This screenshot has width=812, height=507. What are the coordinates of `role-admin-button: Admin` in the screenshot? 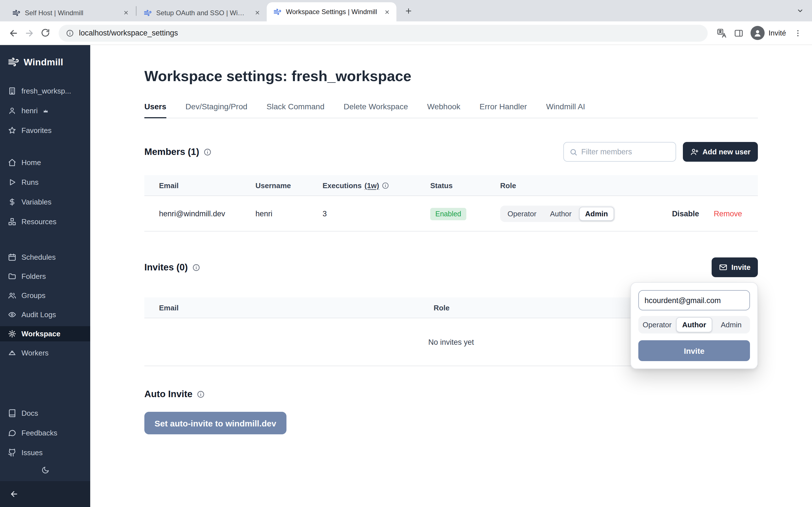 It's located at (597, 214).